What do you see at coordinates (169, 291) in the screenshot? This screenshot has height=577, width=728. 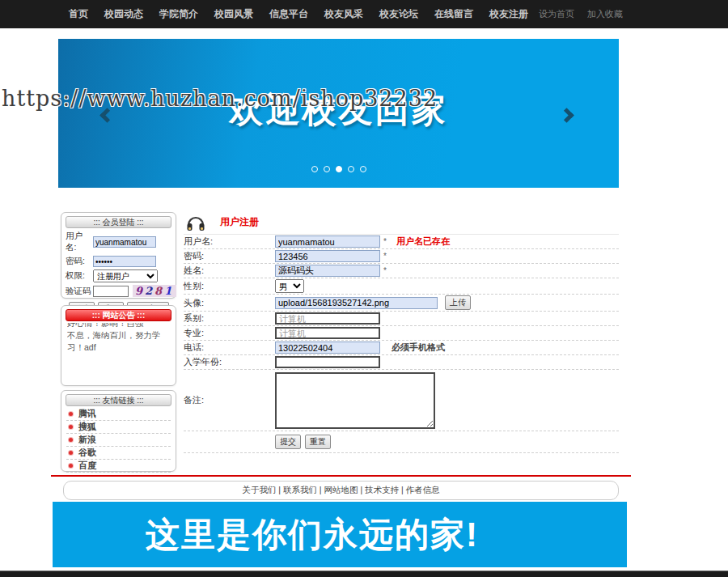 I see `captcha-digit-4: 1` at bounding box center [169, 291].